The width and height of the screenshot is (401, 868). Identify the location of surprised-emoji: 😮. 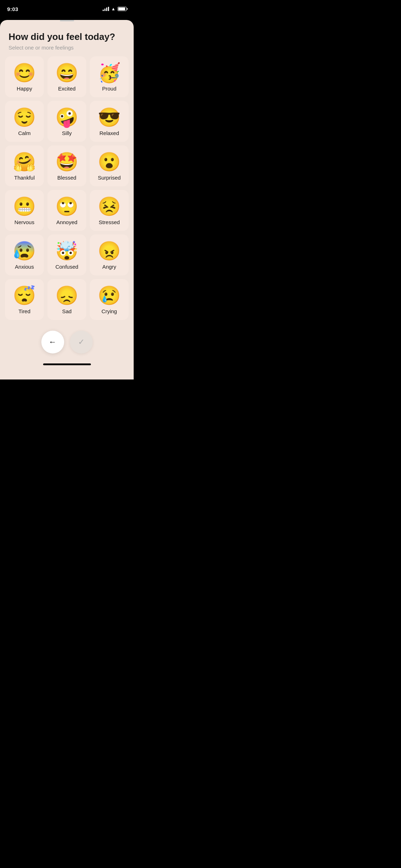
(109, 162).